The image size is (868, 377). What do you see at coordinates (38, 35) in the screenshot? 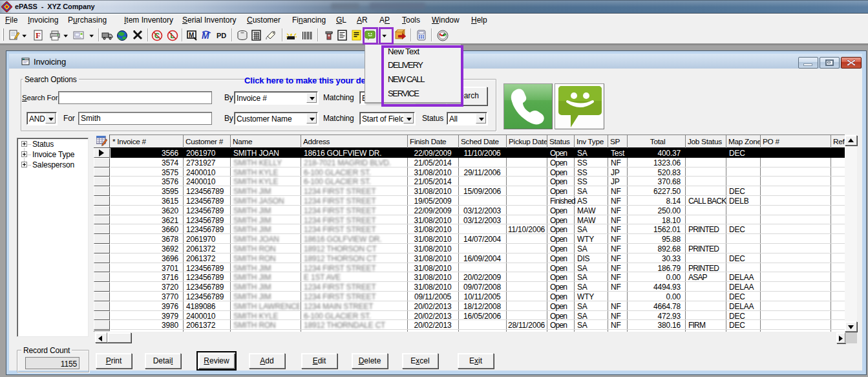
I see `svg-text: F` at bounding box center [38, 35].